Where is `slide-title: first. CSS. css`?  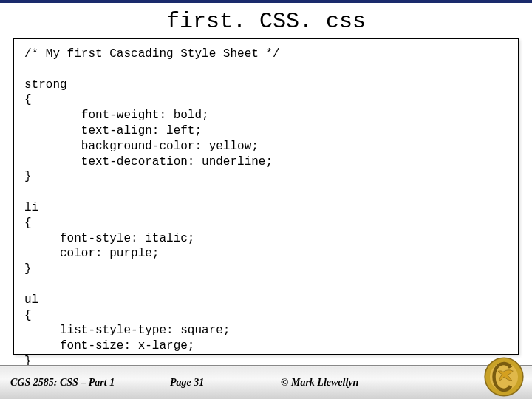
slide-title: first. CSS. css is located at coordinates (266, 21).